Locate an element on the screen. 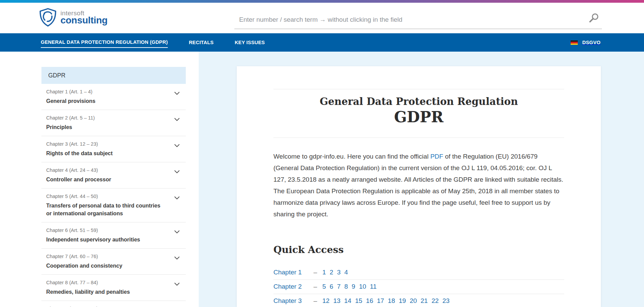 The height and width of the screenshot is (307, 644). chapter-label: Chapter 7 (Art. 60 – 76) is located at coordinates (110, 256).